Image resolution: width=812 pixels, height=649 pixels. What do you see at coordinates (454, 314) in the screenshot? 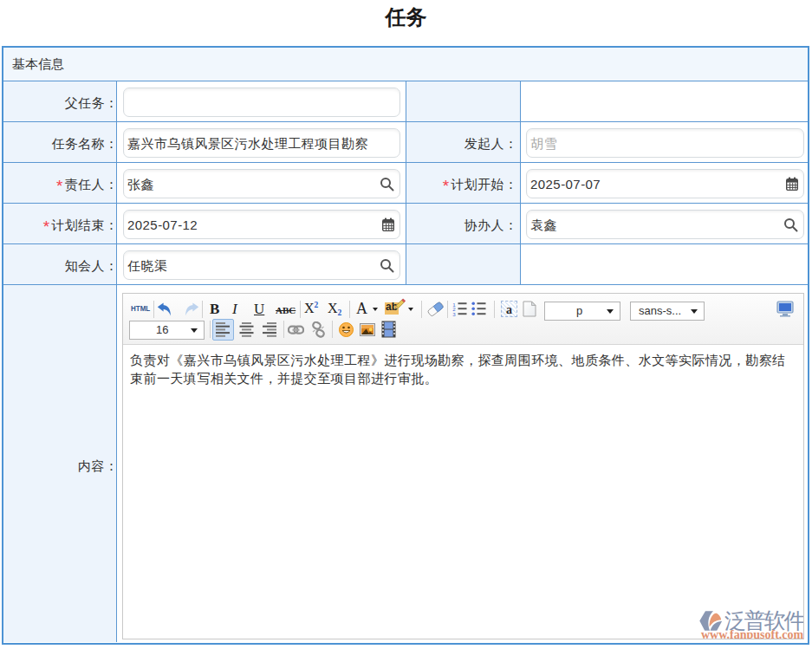
I see `svg-text: 3` at bounding box center [454, 314].